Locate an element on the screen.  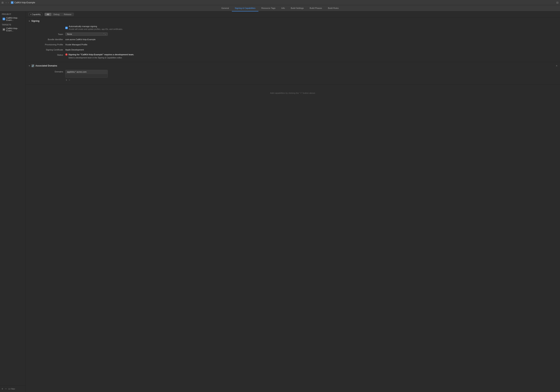
domains-label: Domains is located at coordinates (47, 72).